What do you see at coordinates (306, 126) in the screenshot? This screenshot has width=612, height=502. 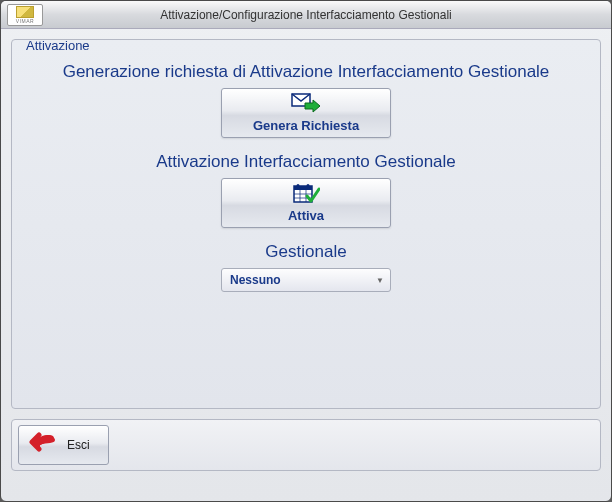 I see `genera-richiesta-label: Genera Richiesta` at bounding box center [306, 126].